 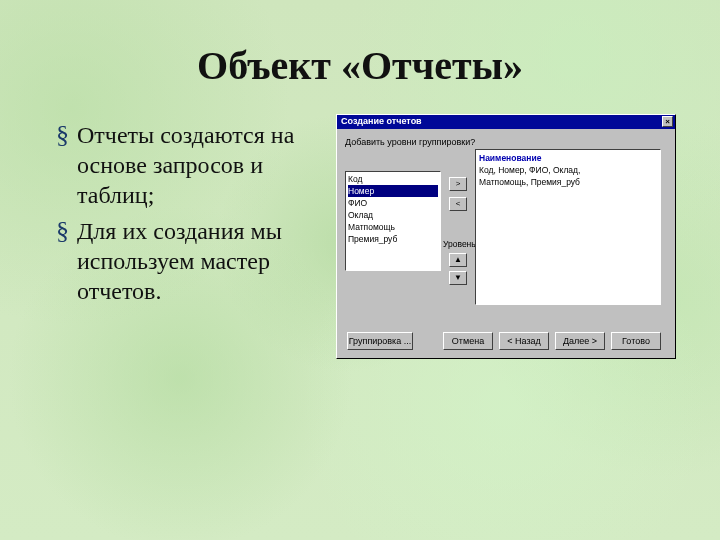 What do you see at coordinates (393, 203) in the screenshot?
I see `list-item: ФИО` at bounding box center [393, 203].